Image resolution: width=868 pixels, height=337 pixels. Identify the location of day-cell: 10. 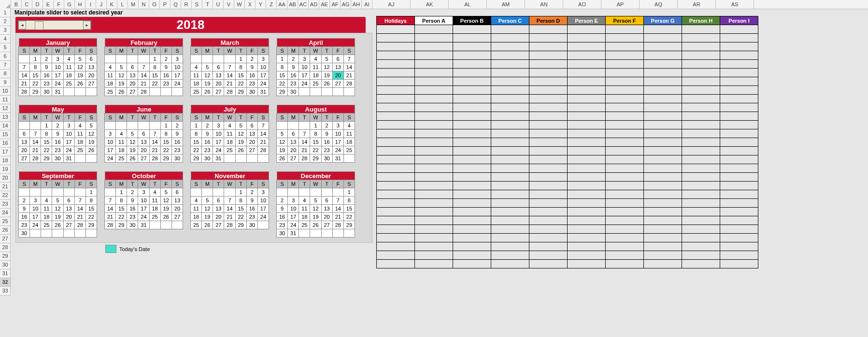
(69, 134).